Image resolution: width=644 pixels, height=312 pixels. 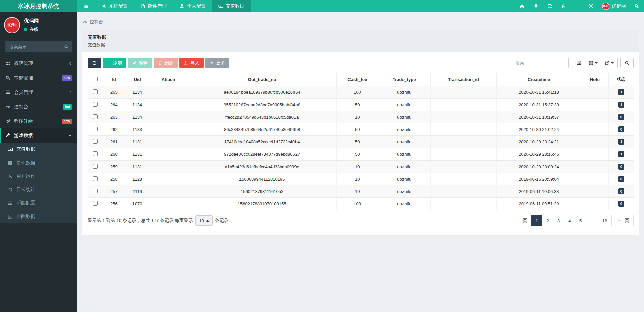 I want to click on nav-item-attachments: 附件管理, so click(x=154, y=6).